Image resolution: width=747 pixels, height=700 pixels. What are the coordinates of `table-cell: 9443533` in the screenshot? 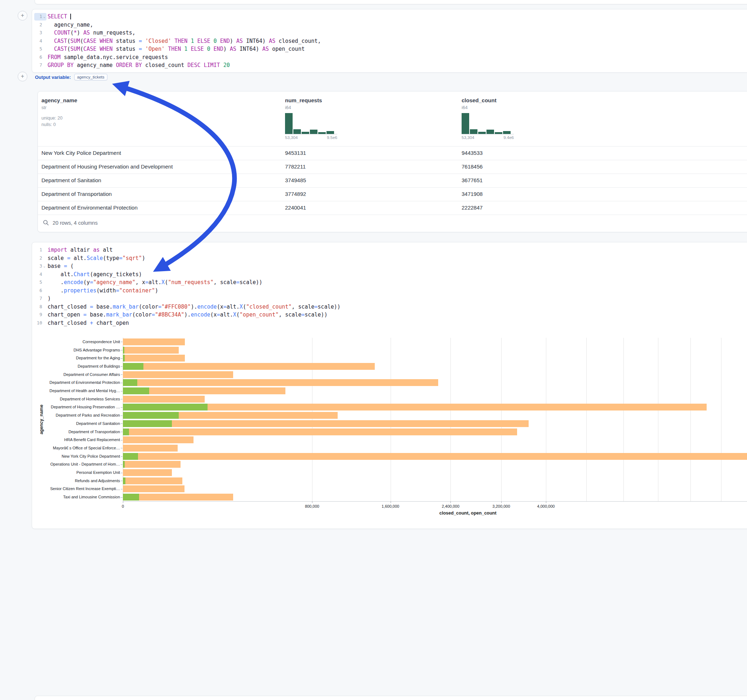 It's located at (603, 153).